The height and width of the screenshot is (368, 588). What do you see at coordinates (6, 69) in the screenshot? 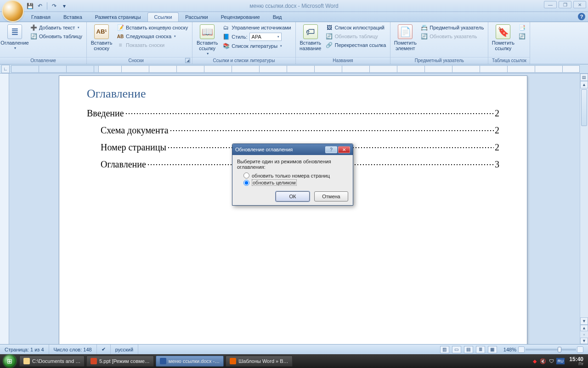
I see `tab-selector: ∟` at bounding box center [6, 69].